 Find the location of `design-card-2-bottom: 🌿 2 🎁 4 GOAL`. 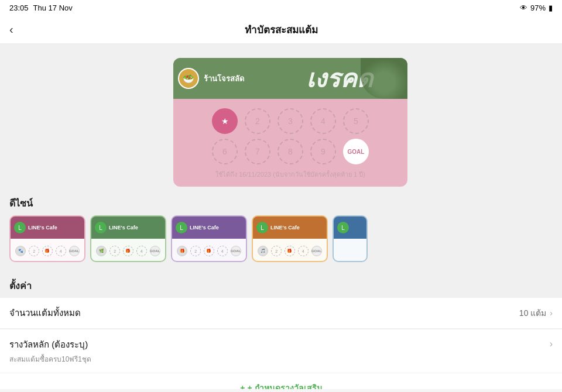

design-card-2-bottom: 🌿 2 🎁 4 GOAL is located at coordinates (128, 250).